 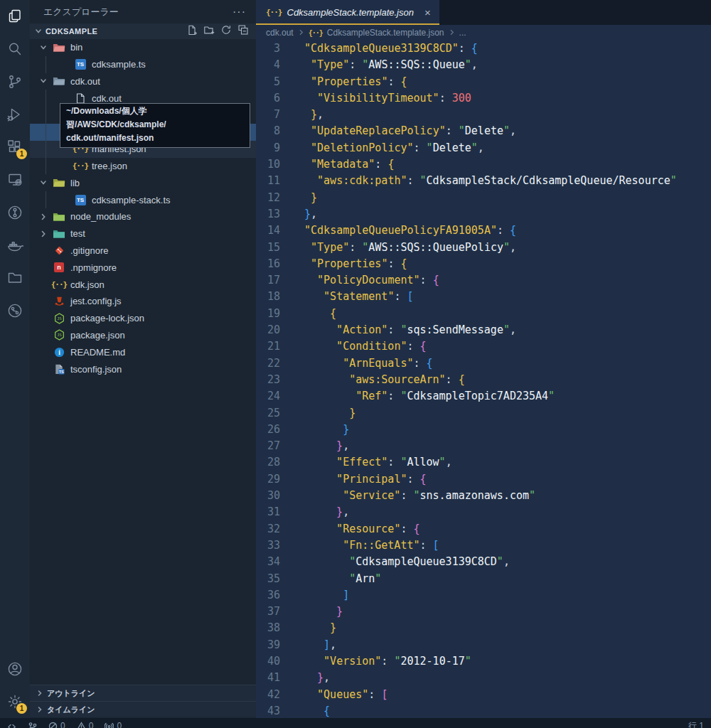 What do you see at coordinates (274, 48) in the screenshot?
I see `line-number: 3` at bounding box center [274, 48].